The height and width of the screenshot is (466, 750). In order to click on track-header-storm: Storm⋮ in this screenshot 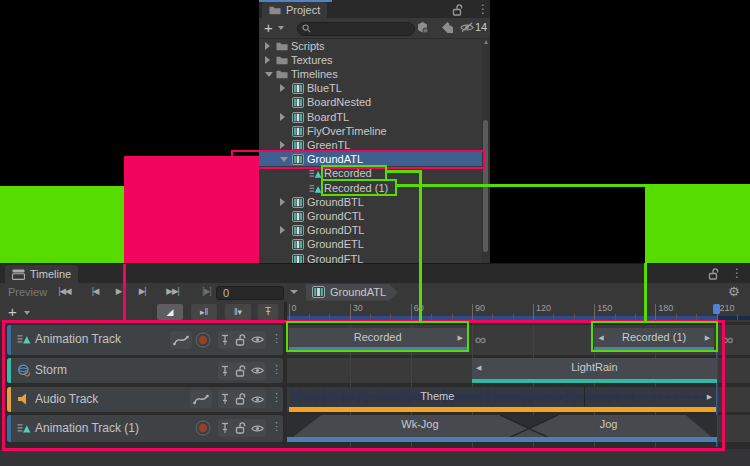, I will do `click(145, 370)`.